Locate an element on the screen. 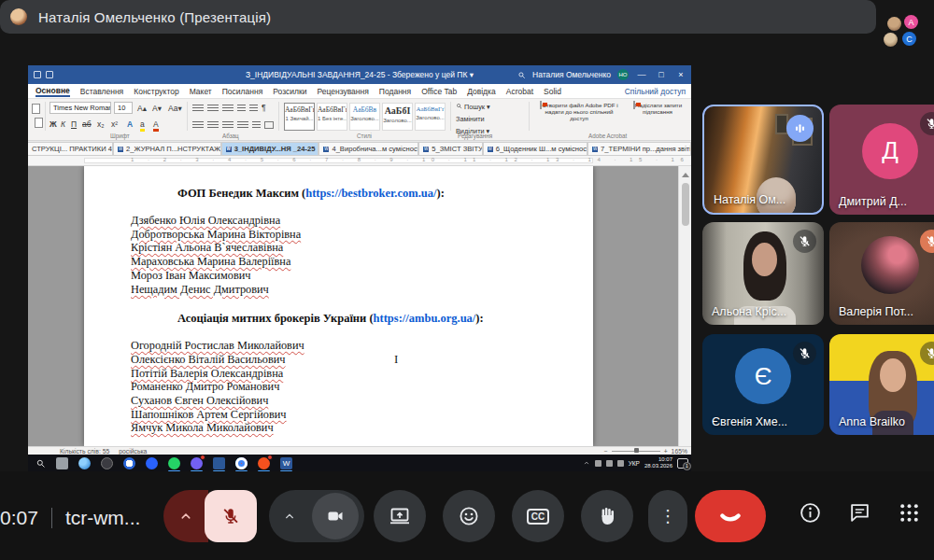  save-app-icon is located at coordinates (219, 463).